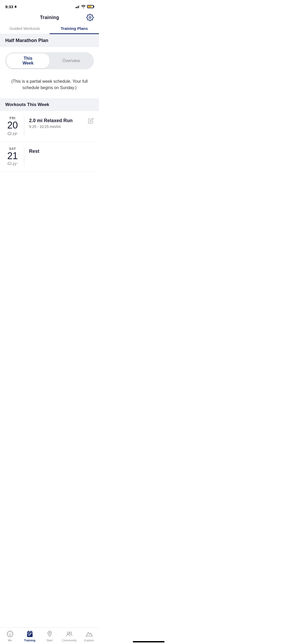 The image size is (297, 644). I want to click on view-toggle-container: This Week Overview, so click(50, 59).